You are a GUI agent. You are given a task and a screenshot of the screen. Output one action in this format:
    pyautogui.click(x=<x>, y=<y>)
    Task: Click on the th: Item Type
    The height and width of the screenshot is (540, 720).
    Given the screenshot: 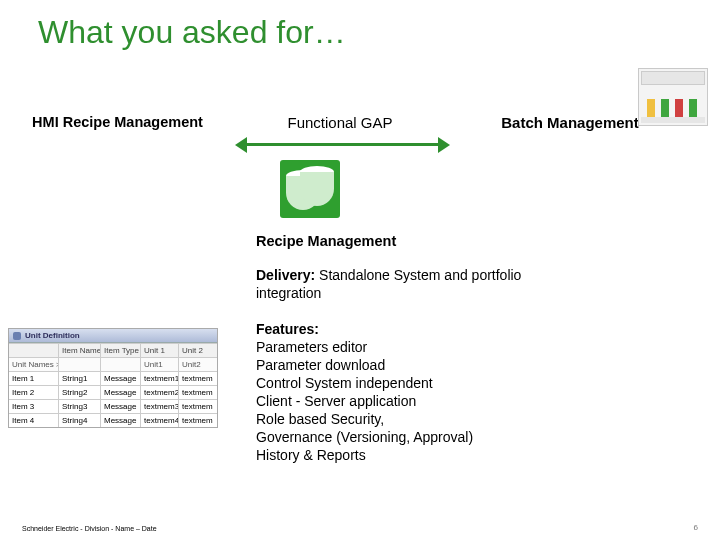 What is the action you would take?
    pyautogui.click(x=121, y=350)
    